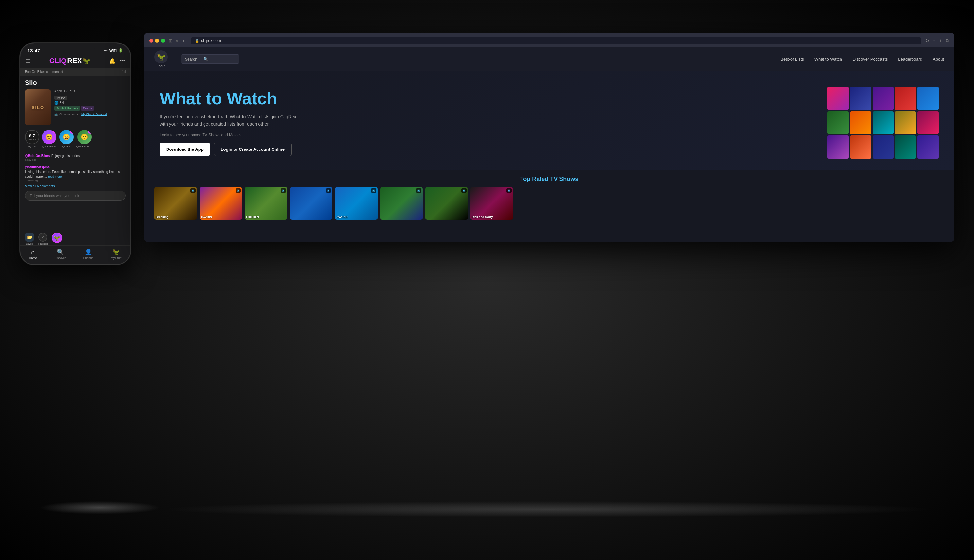 The height and width of the screenshot is (560, 974). I want to click on avatar-dara: 😄 1 @dara, so click(66, 139).